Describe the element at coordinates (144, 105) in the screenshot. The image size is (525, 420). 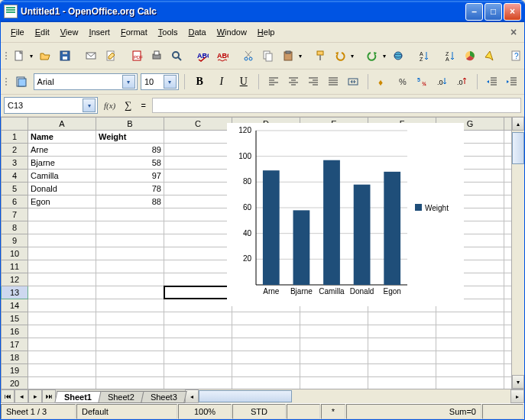
I see `function-equals-button: =` at that location.